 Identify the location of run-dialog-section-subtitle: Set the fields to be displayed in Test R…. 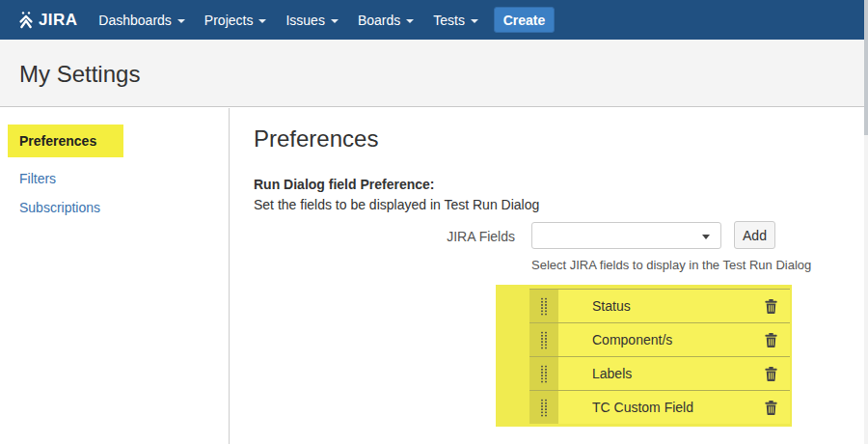
(396, 205).